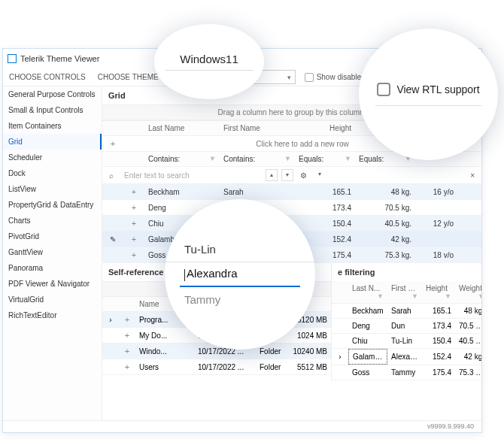 The image size is (504, 445). I want to click on table-row: Deng Dun 173.4 70.5 kg., so click(406, 326).